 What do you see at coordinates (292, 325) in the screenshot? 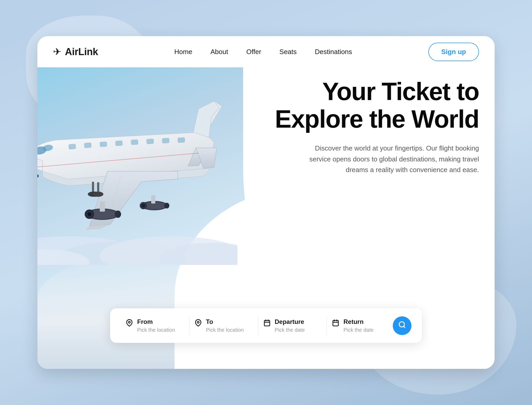
I see `departure-field: Departure Pick the date` at bounding box center [292, 325].